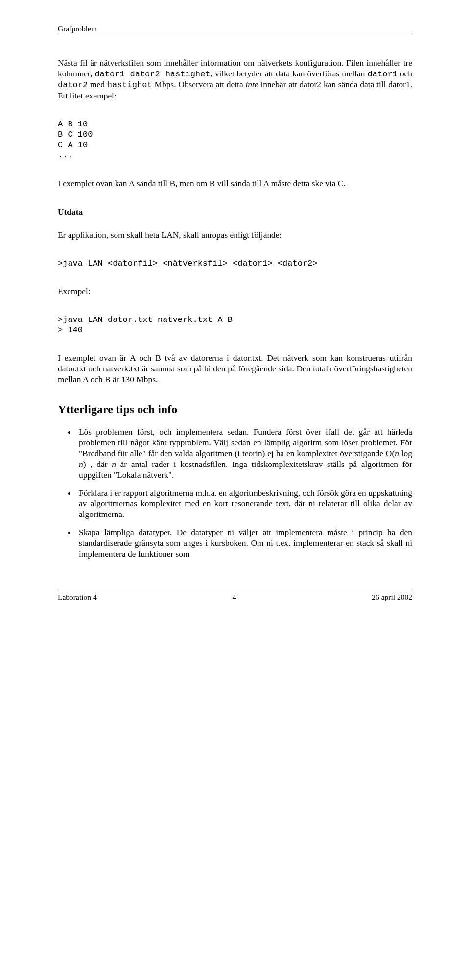 The height and width of the screenshot is (980, 470). I want to click on footer-left: Laboration 4, so click(77, 597).